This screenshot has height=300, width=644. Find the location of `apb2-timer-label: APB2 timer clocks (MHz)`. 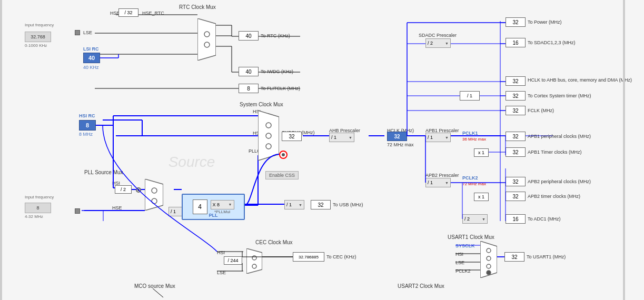

apb2-timer-label: APB2 timer clocks (MHz) is located at coordinates (554, 196).